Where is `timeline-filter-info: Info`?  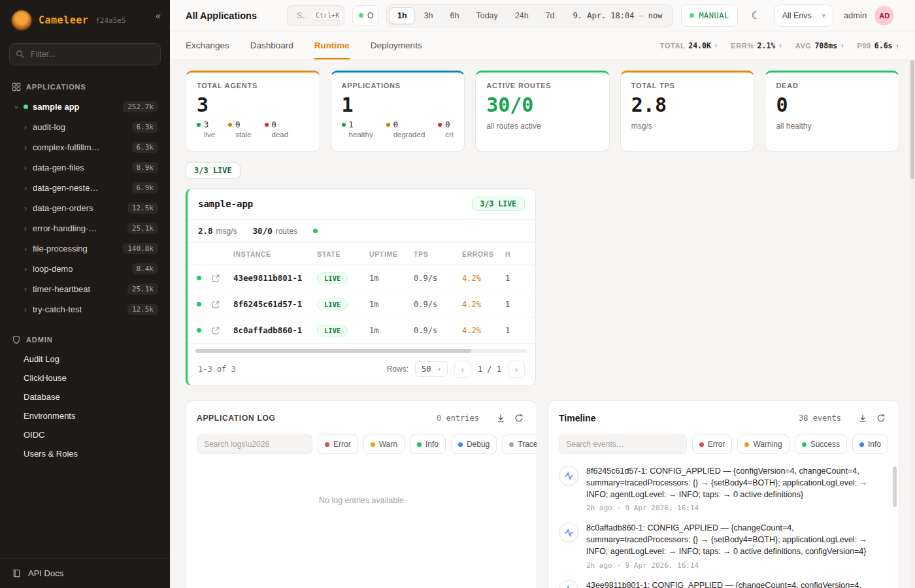
timeline-filter-info: Info is located at coordinates (871, 444).